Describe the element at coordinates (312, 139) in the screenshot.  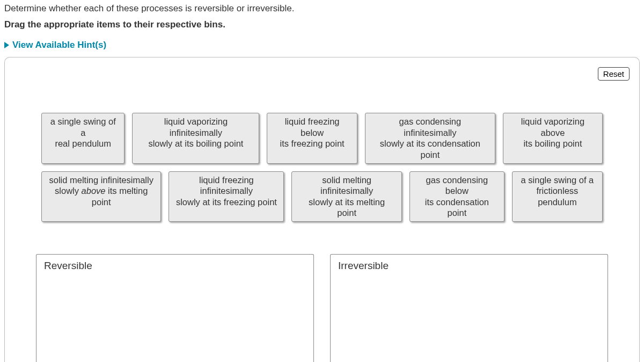
I see `draggable-item: liquid freezing belowits freezing point` at that location.